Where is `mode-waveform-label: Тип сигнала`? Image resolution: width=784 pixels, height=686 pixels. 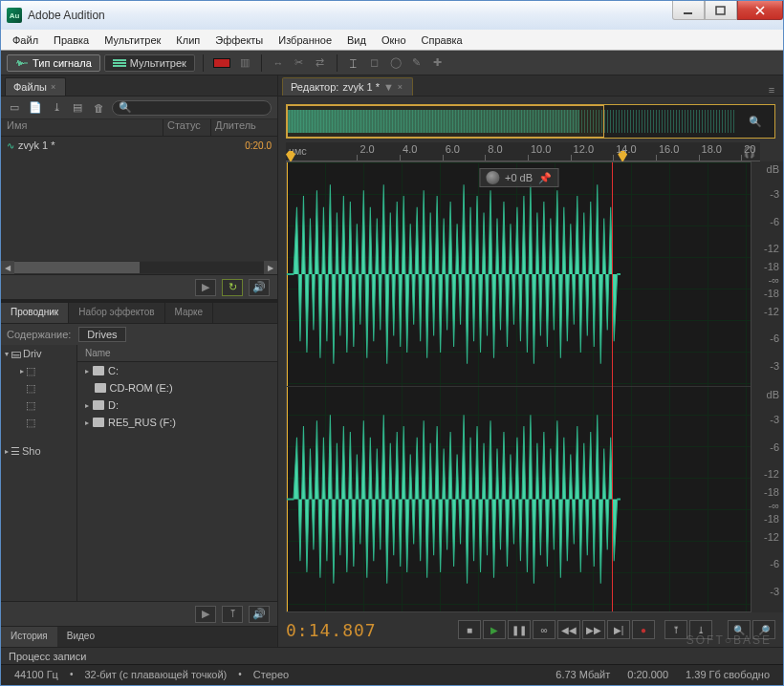
mode-waveform-label: Тип сигнала is located at coordinates (62, 63).